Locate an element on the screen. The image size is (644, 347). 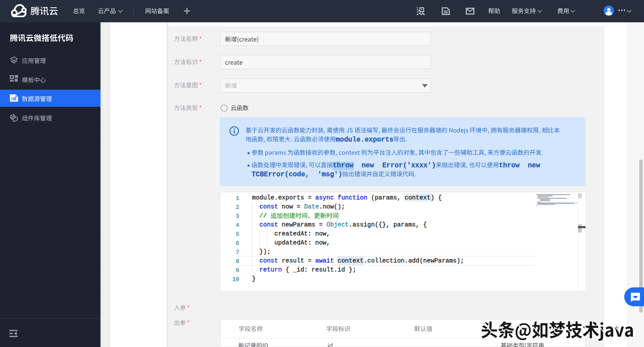
svg-text:const newParams = Object.assig: const newParams = Object.assign({}, para… is located at coordinates (339, 225).